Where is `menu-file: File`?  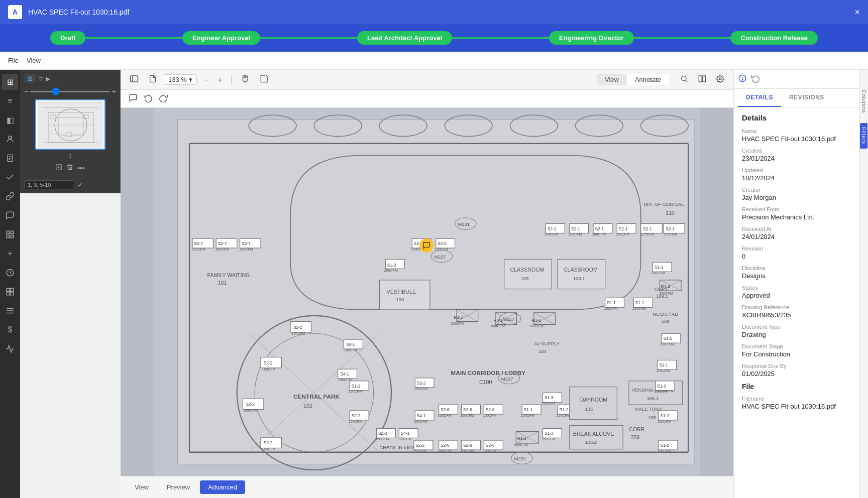 menu-file: File is located at coordinates (13, 60).